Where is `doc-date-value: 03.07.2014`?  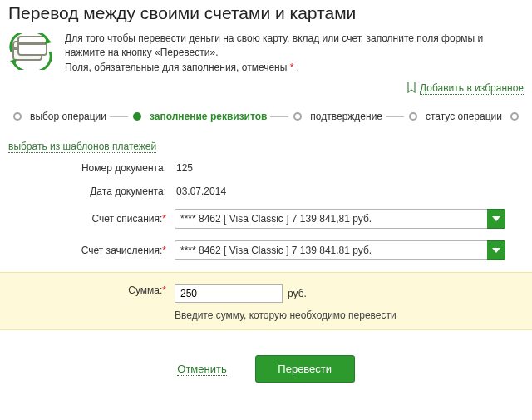
doc-date-value: 03.07.2014 is located at coordinates (200, 191).